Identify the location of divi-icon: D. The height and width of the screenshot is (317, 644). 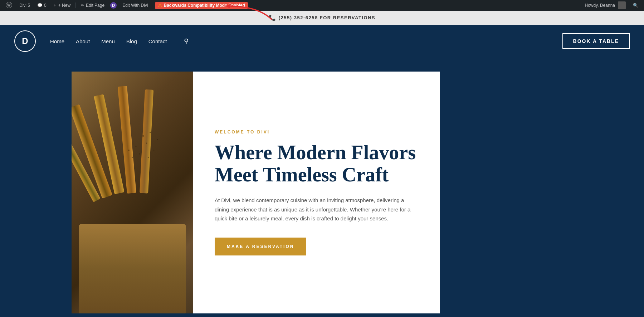
(113, 5).